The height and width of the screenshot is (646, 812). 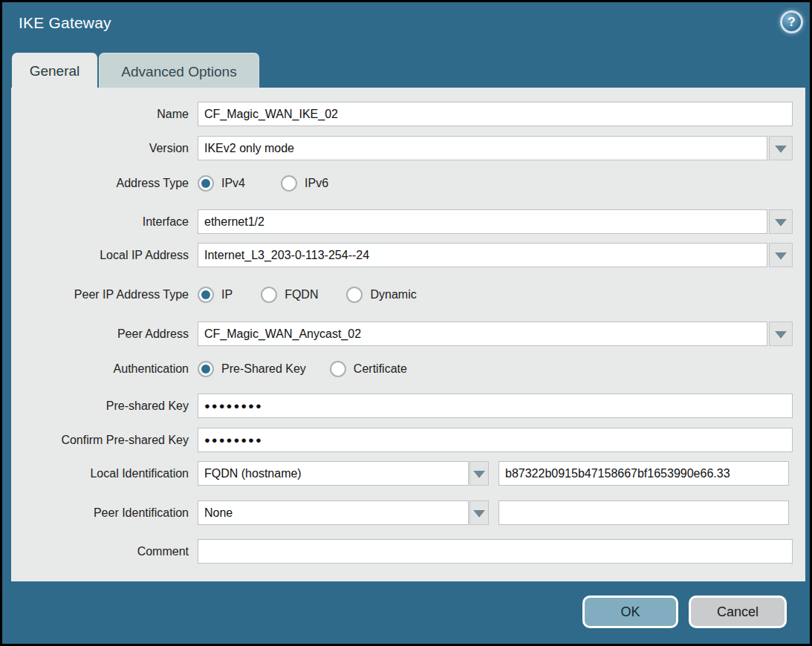 I want to click on help-icon: ?, so click(x=792, y=22).